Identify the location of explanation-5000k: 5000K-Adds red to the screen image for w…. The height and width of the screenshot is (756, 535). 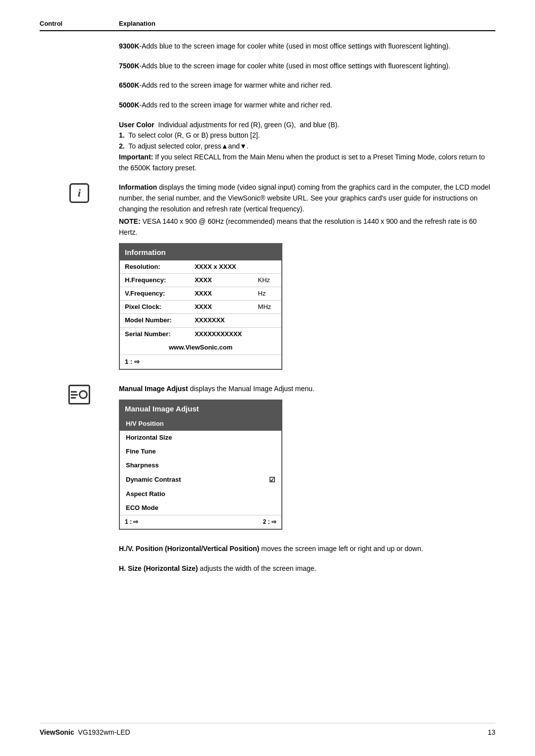
(307, 105).